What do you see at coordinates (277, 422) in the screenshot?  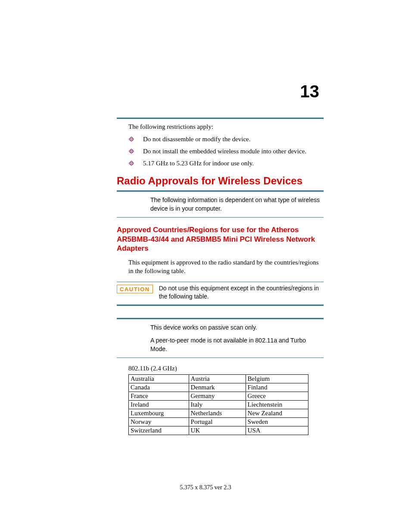 I see `table-cell: Sweden` at bounding box center [277, 422].